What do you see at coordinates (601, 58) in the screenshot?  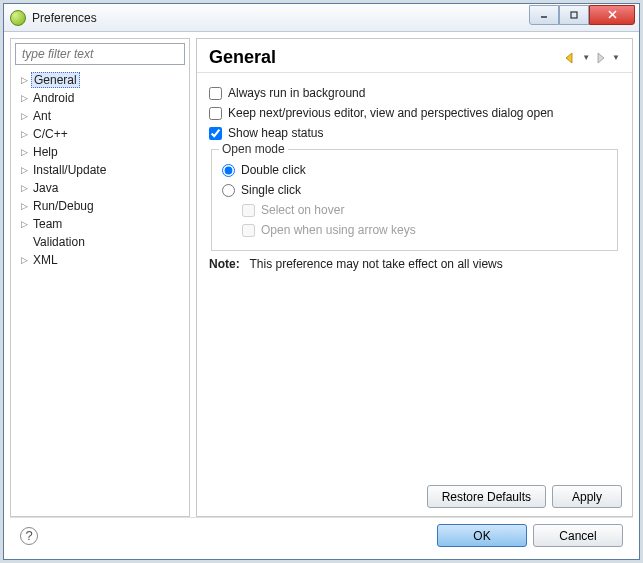 I see `arrow-right-icon` at bounding box center [601, 58].